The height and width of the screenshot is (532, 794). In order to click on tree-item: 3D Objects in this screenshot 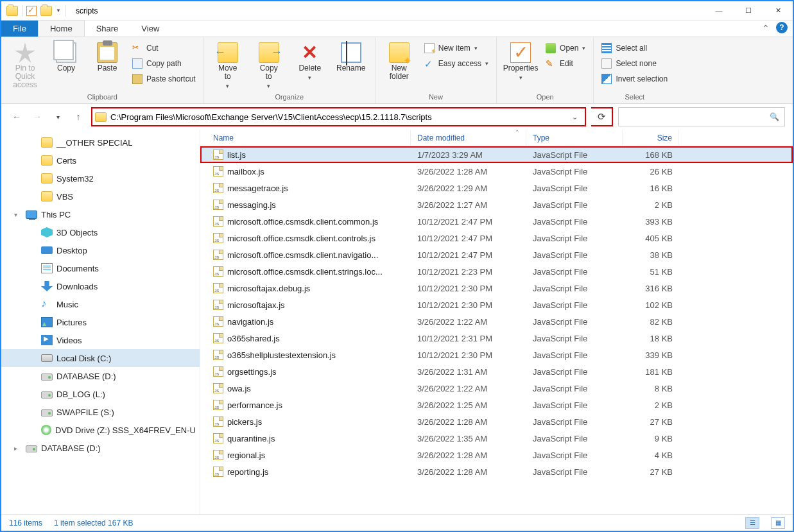, I will do `click(100, 232)`.